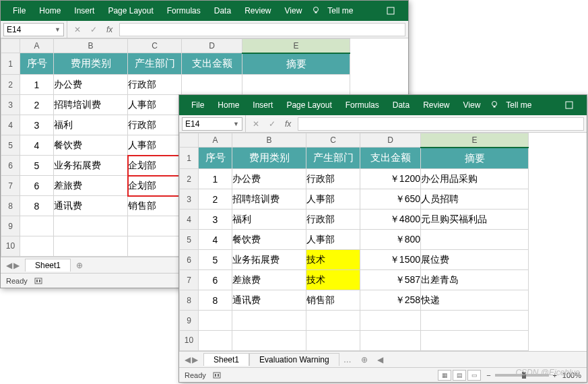  Describe the element at coordinates (391, 179) in the screenshot. I see `cell: ￥1200` at that location.